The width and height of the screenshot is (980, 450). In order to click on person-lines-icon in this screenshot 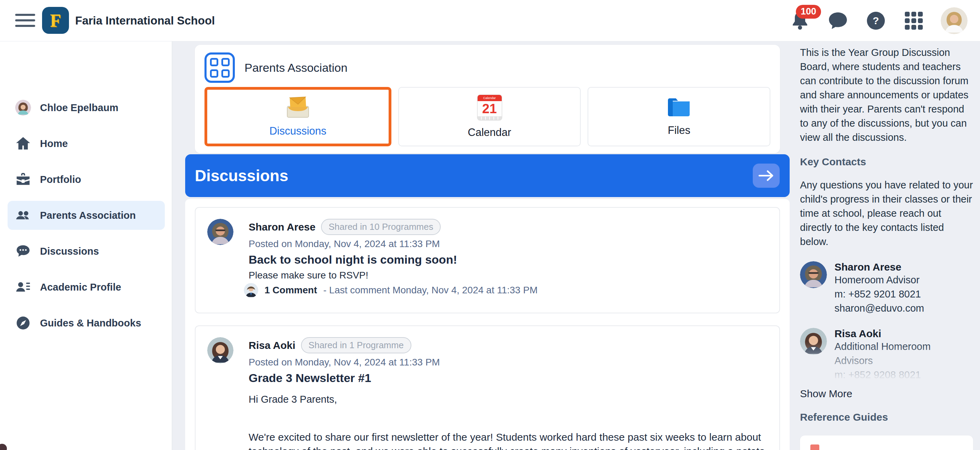, I will do `click(23, 287)`.